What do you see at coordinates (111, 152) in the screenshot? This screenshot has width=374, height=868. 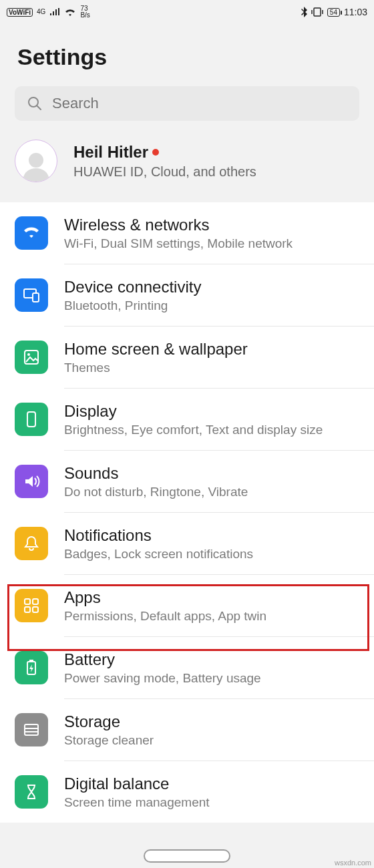 I see `account-name: Heil Hitler` at bounding box center [111, 152].